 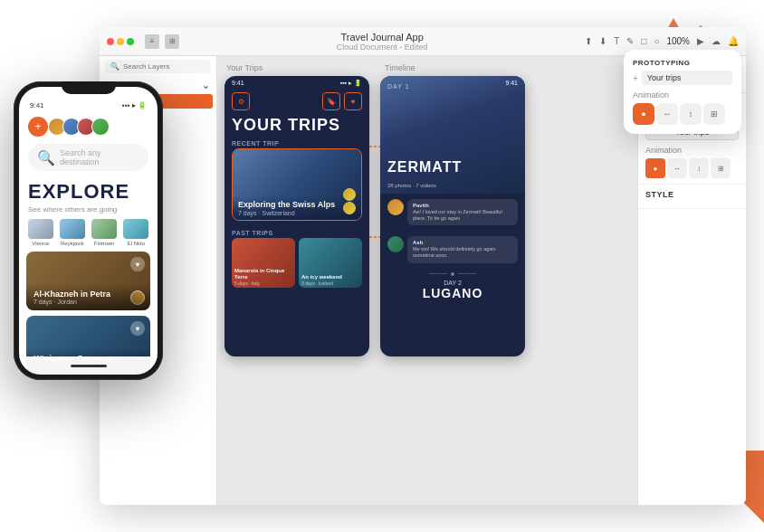 What do you see at coordinates (453, 135) in the screenshot?
I see `timeline-hero-image` at bounding box center [453, 135].